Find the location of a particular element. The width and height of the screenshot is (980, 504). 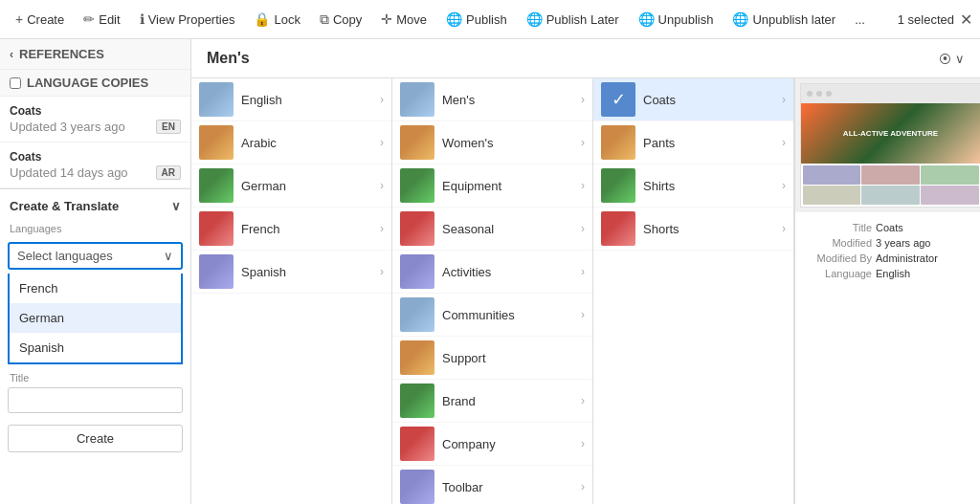

lock-button: 🔒 Lock is located at coordinates (277, 19).